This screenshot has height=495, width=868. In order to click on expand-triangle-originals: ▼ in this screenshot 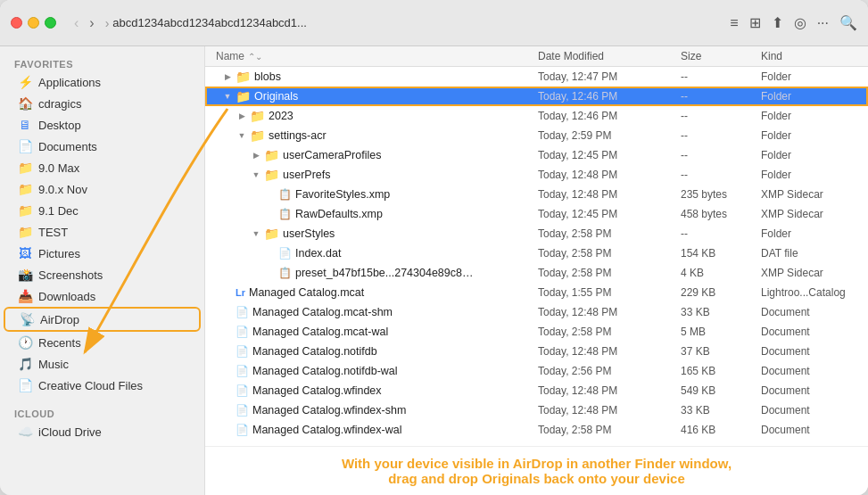, I will do `click(227, 96)`.